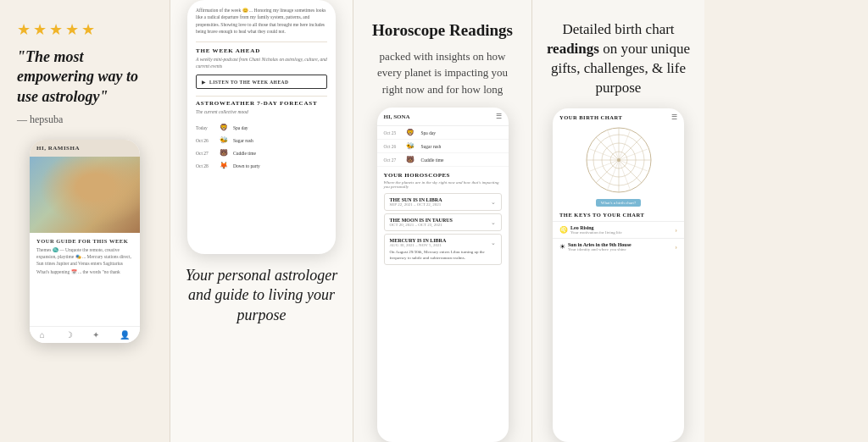 This screenshot has height=442, width=868. What do you see at coordinates (261, 127) in the screenshot?
I see `phone-mockup-2: Affirmation of the week 😊 ... Honoring m…` at bounding box center [261, 127].